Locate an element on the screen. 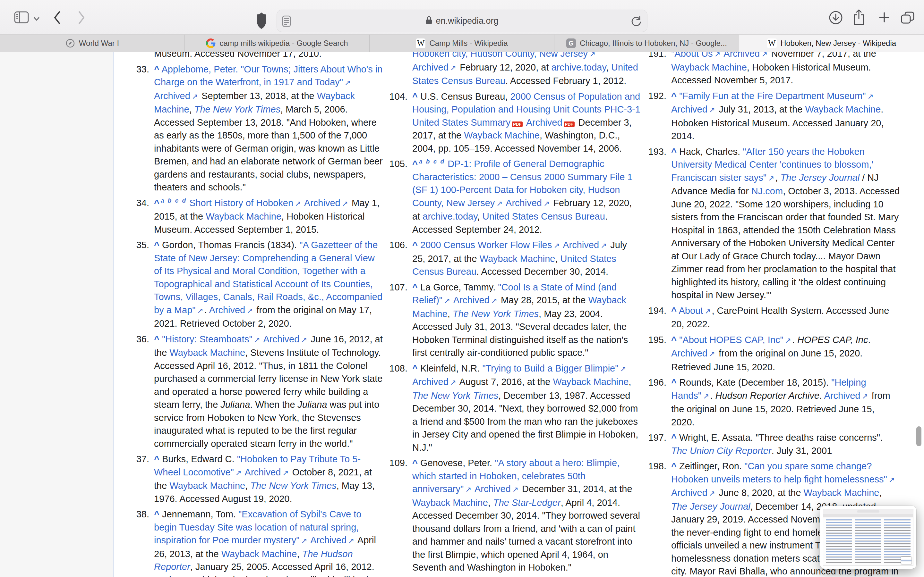  reference-link: "About HOPES CAP, Inc" is located at coordinates (732, 340).